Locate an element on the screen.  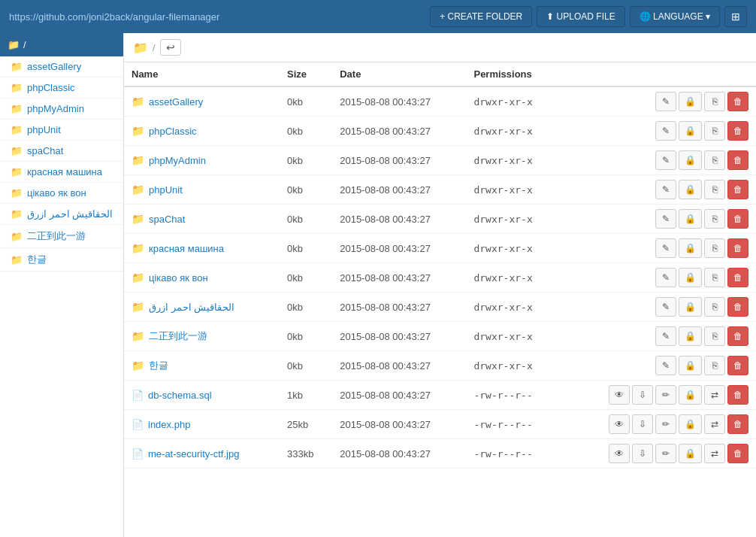
folder-name-link: 📁 phpUnit is located at coordinates (201, 190).